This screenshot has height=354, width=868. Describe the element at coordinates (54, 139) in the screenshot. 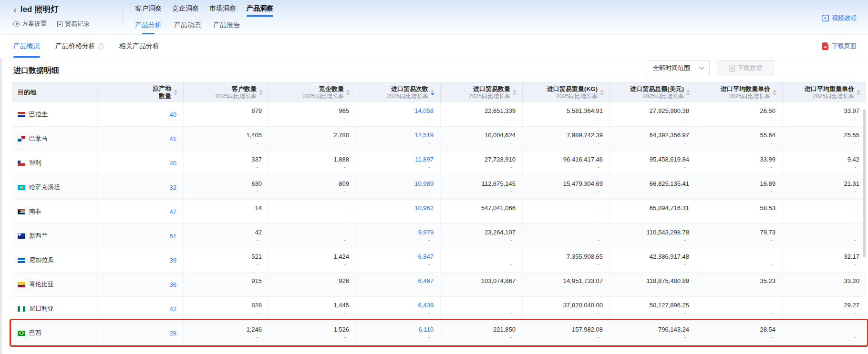

I see `destination-cell: 巴拿马` at that location.